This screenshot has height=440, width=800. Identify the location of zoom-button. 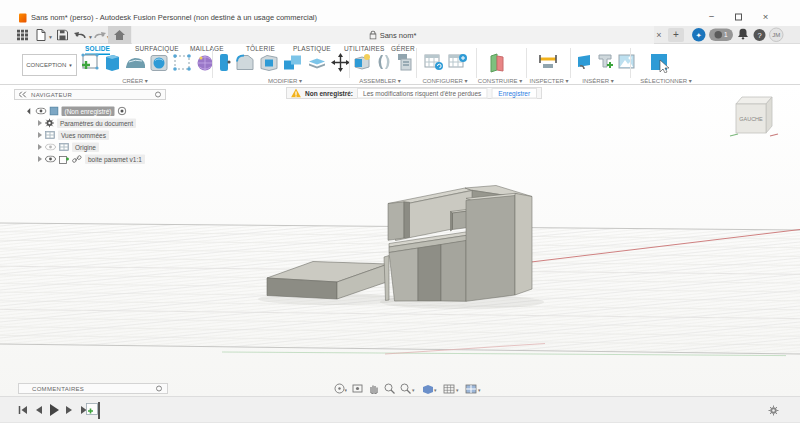
(390, 388).